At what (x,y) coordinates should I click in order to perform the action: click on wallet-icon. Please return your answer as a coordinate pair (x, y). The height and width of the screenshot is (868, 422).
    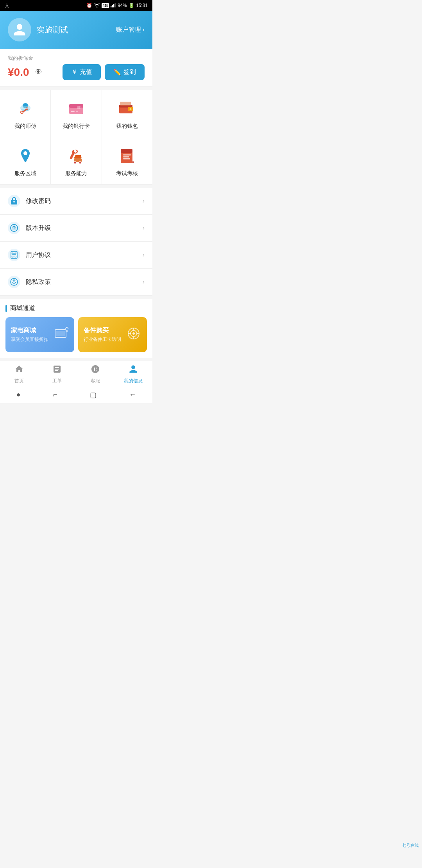
    Looking at the image, I should click on (127, 109).